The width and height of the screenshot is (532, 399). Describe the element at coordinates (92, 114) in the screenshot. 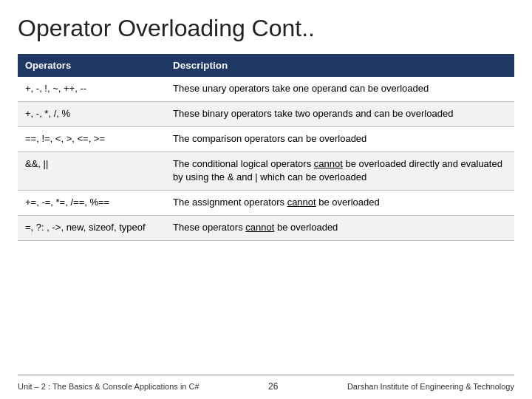

I see `cell-operators: +, -, *, /, %` at that location.